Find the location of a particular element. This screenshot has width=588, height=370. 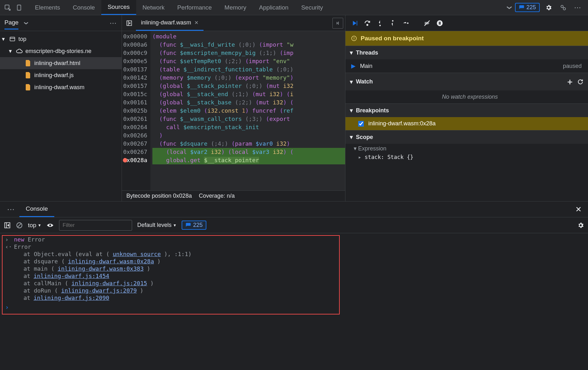

refresh-watch-icon is located at coordinates (580, 82).